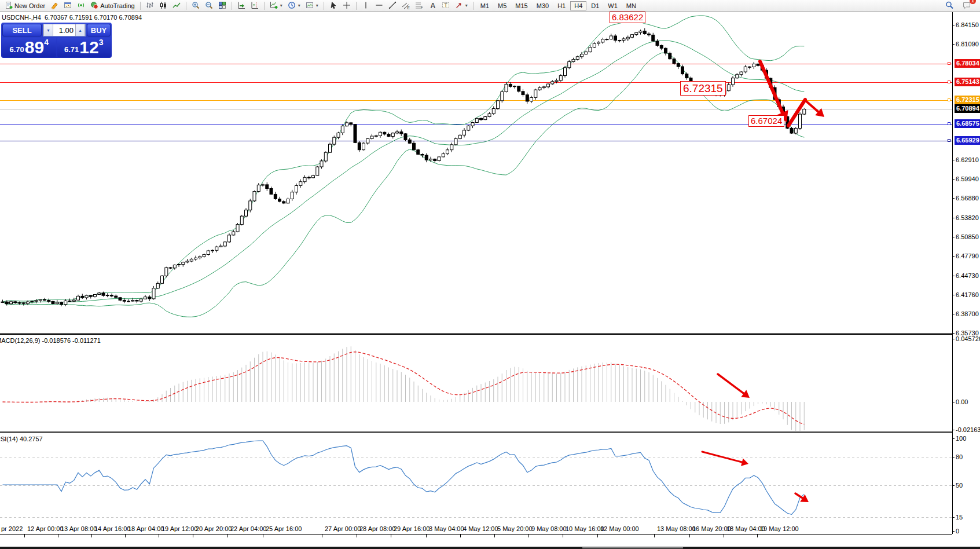 The height and width of the screenshot is (549, 980). Describe the element at coordinates (21, 17) in the screenshot. I see `chart-symbol: USDCNH-,H4` at that location.